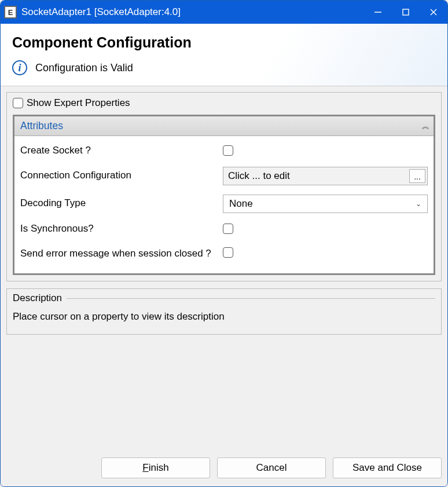  What do you see at coordinates (228, 229) in the screenshot?
I see `is-synchronous-checkbox` at bounding box center [228, 229].